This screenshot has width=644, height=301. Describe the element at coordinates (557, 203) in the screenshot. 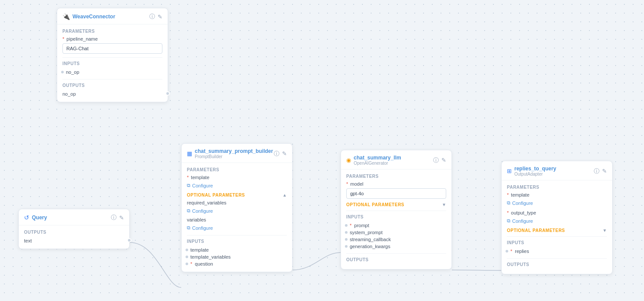

I see `adapter-template-configure: ⧉ Configure` at that location.